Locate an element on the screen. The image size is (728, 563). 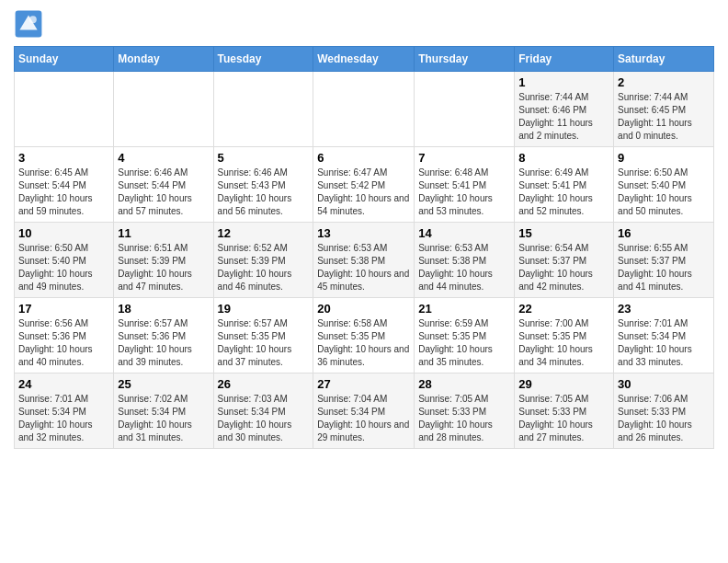
day-cell: 16Sunrise: 6:55 AM Sunset: 5:37 PM Dayli… is located at coordinates (664, 260).